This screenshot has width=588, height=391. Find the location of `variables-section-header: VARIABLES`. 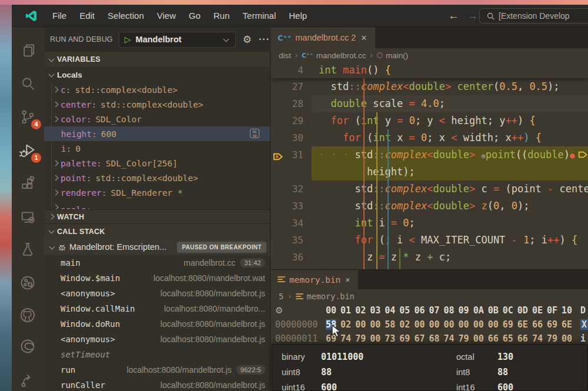

variables-section-header: VARIABLES is located at coordinates (157, 59).